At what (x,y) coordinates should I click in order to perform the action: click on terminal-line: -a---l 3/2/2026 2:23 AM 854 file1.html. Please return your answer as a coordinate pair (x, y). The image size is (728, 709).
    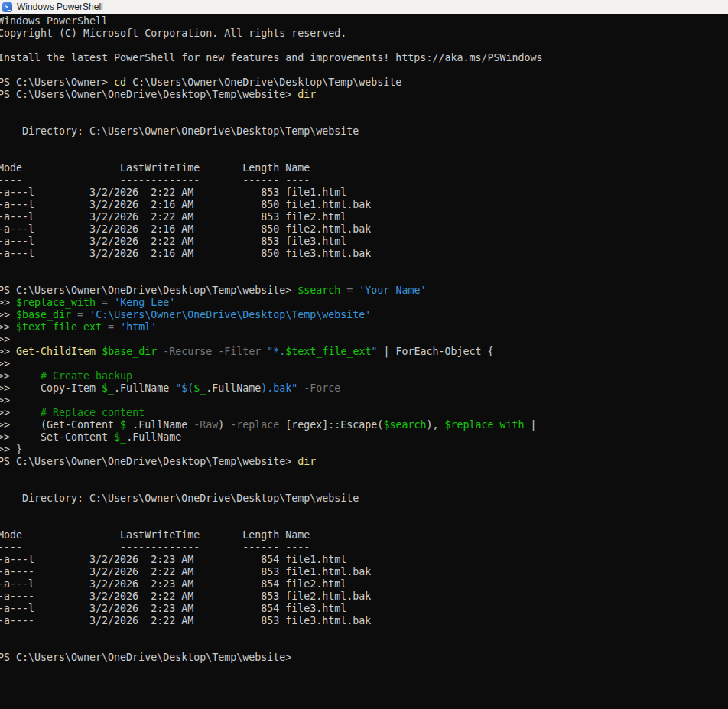
    Looking at the image, I should click on (364, 560).